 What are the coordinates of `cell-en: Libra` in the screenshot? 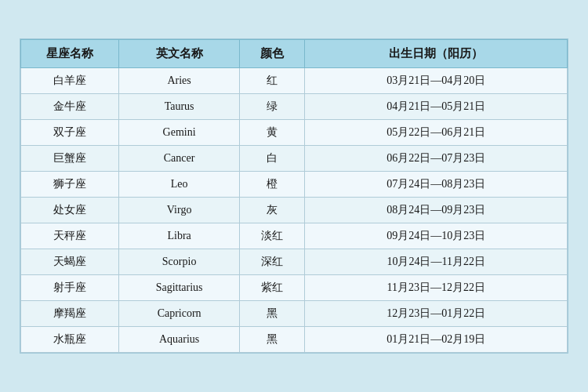 It's located at (179, 237).